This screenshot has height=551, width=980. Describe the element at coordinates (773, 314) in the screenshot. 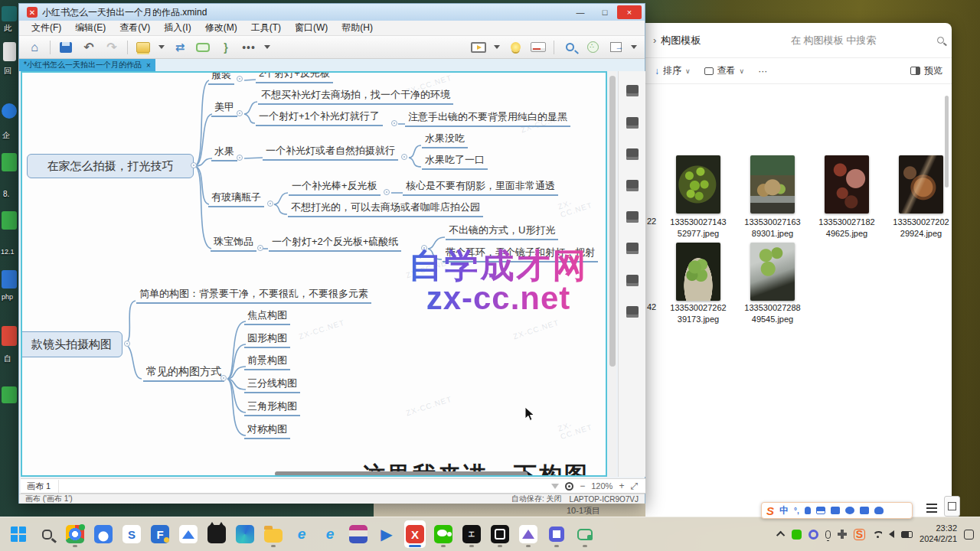

I see `file-name: 13353002728849545.jpeg` at that location.